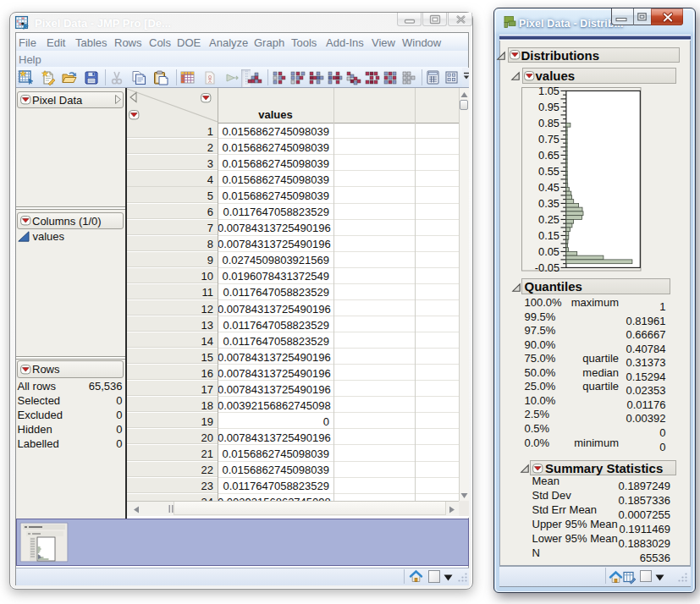 This screenshot has width=700, height=604. Describe the element at coordinates (548, 124) in the screenshot. I see `svg-text: 0.85` at that location.